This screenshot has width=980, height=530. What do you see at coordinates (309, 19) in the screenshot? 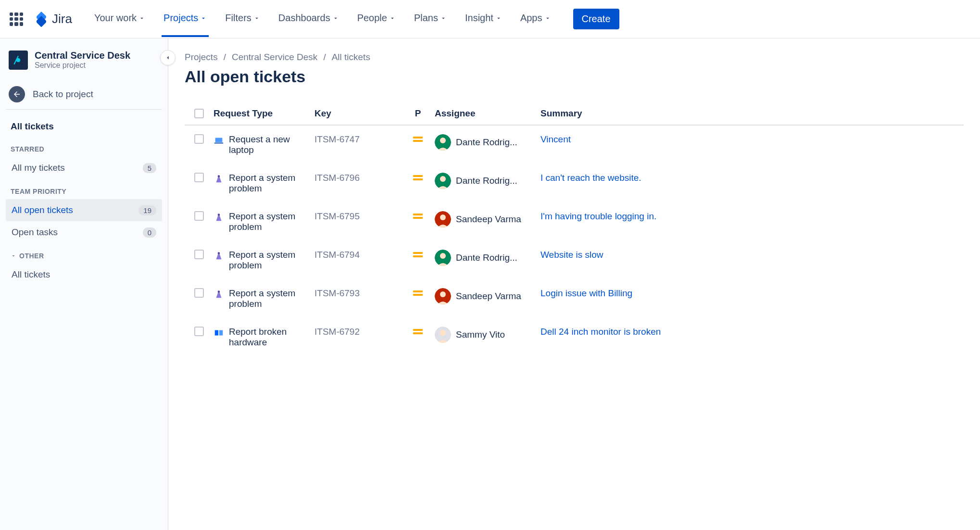
I see `nav-dashboards: Dashboards` at bounding box center [309, 19].